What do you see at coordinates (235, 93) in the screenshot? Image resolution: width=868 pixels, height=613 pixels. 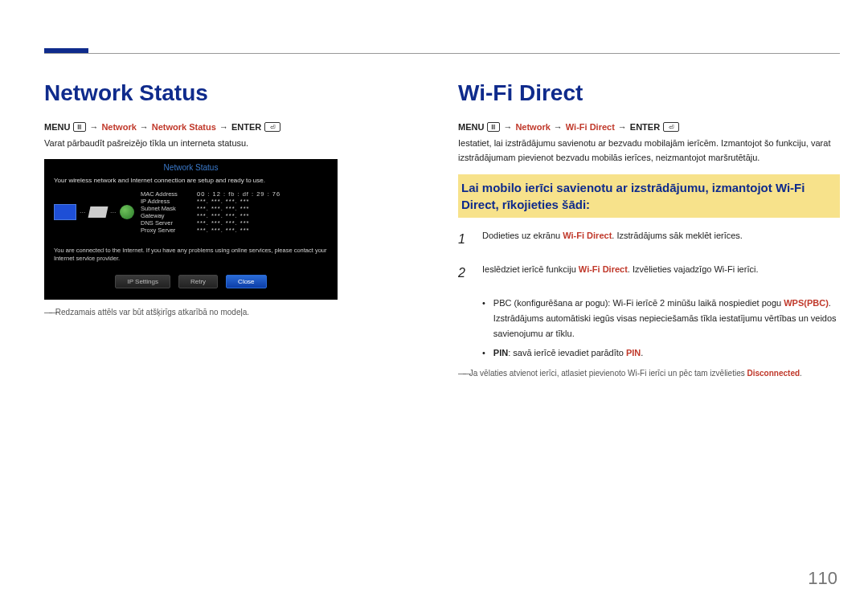 I see `heading-network-status: Network Status` at bounding box center [235, 93].